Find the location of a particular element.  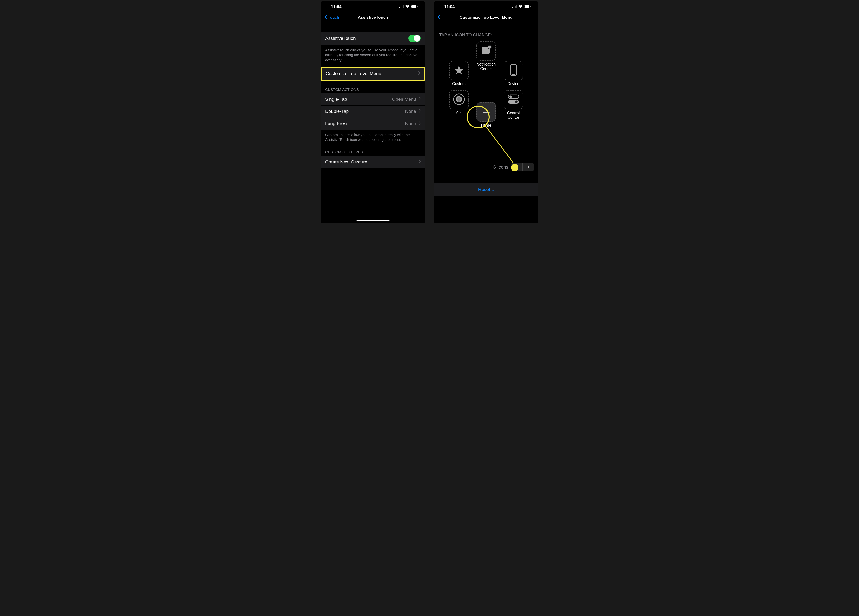

tap-label: TAP AN ICON TO CHANGE: is located at coordinates (486, 32).